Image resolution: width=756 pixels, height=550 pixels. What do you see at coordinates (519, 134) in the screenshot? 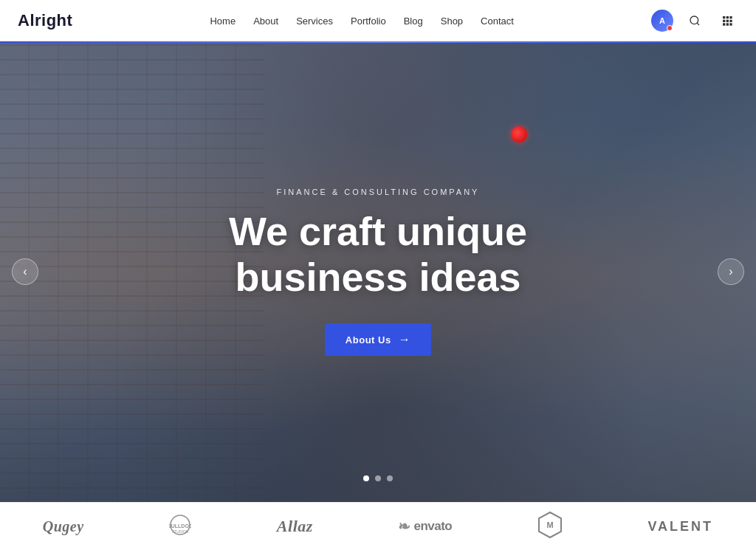
I see `decorative-red-dot` at bounding box center [519, 134].